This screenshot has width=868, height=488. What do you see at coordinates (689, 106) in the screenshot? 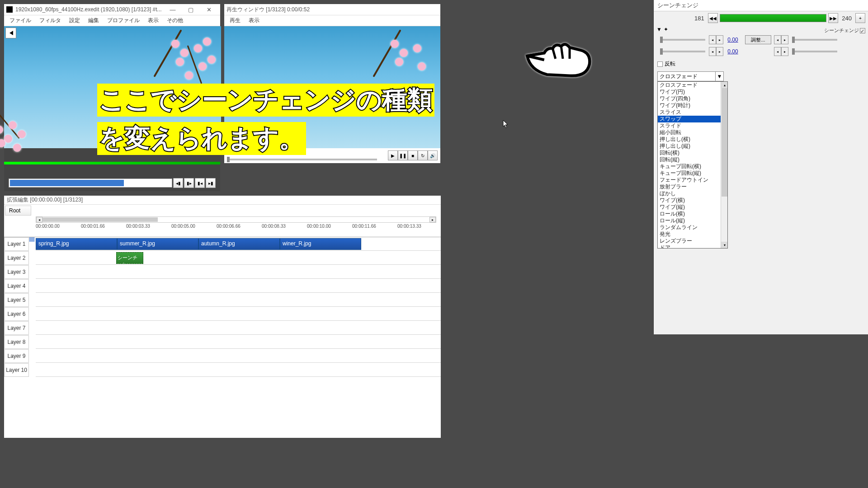
I see `transition-option: ワイプ(時計)` at bounding box center [689, 106].